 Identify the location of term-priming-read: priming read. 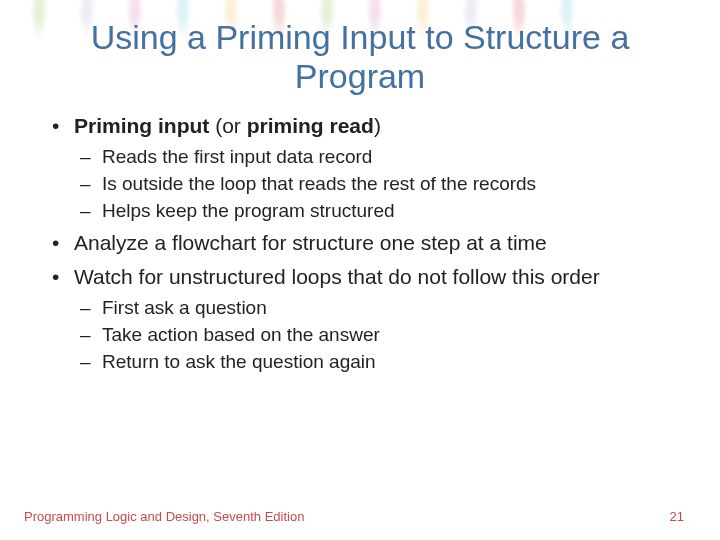
(310, 126).